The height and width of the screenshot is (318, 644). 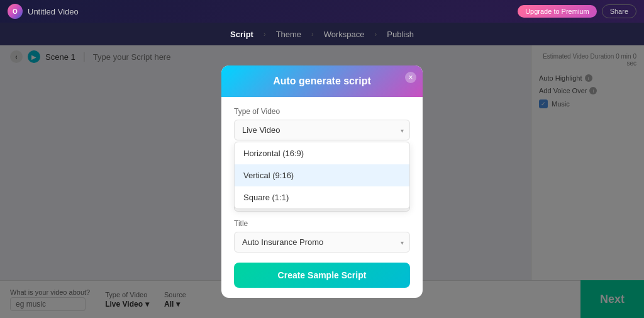 What do you see at coordinates (322, 34) in the screenshot?
I see `nav-tabs: Script › Theme › Workspace › Publish` at bounding box center [322, 34].